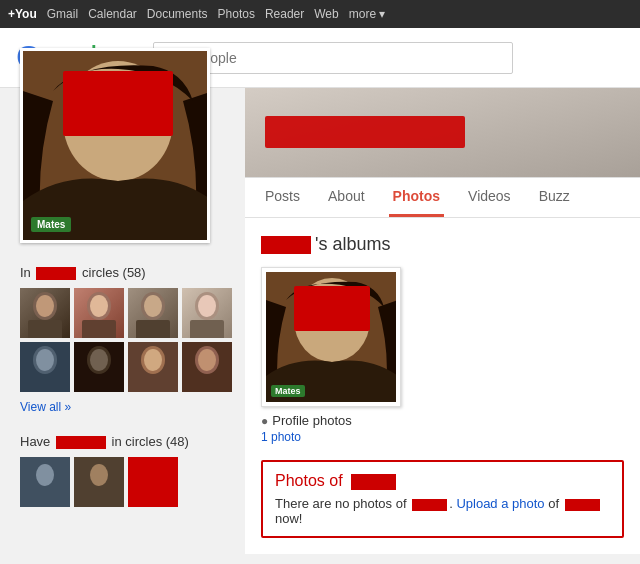 The image size is (640, 564). What do you see at coordinates (416, 198) in the screenshot?
I see `tab-photos: Photos` at bounding box center [416, 198].